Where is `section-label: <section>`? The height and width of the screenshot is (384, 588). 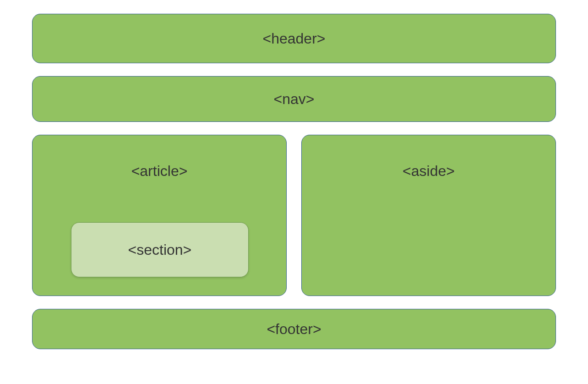
section-label: <section> is located at coordinates (160, 250).